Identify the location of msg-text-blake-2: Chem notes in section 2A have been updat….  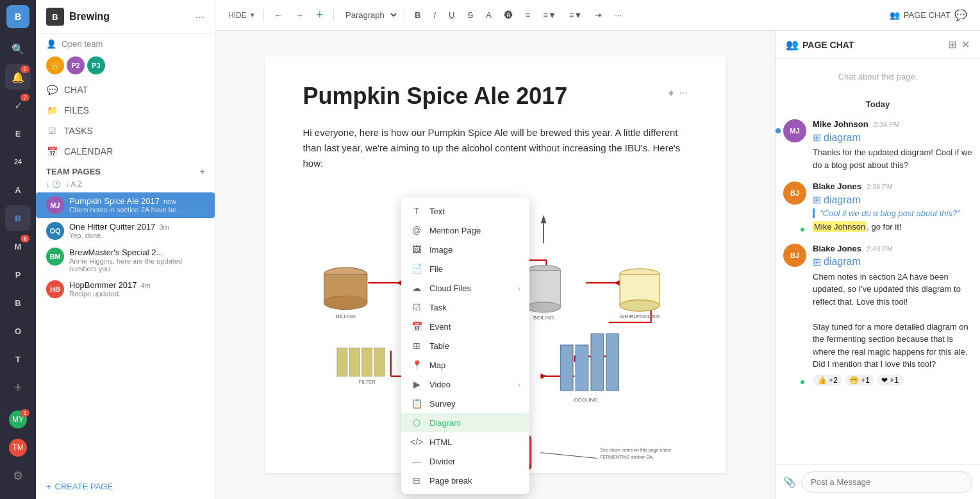
(892, 321).